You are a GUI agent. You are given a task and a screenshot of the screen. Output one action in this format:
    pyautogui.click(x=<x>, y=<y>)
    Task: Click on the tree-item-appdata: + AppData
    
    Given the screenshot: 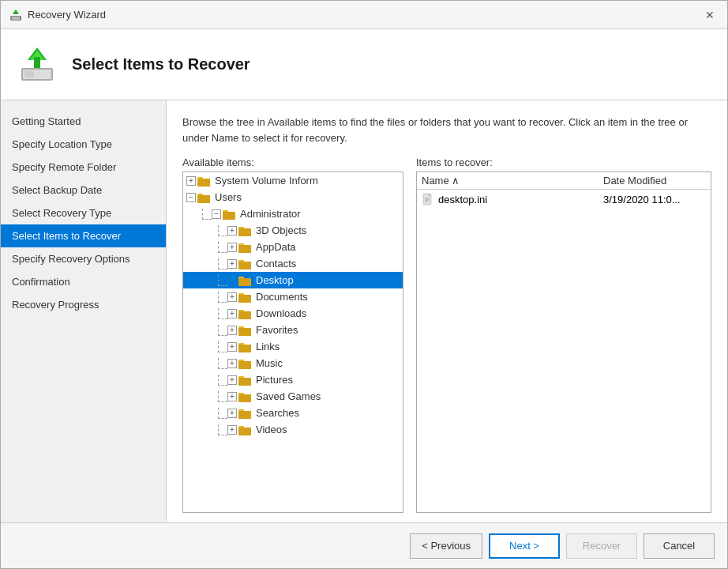 What is the action you would take?
    pyautogui.click(x=293, y=247)
    